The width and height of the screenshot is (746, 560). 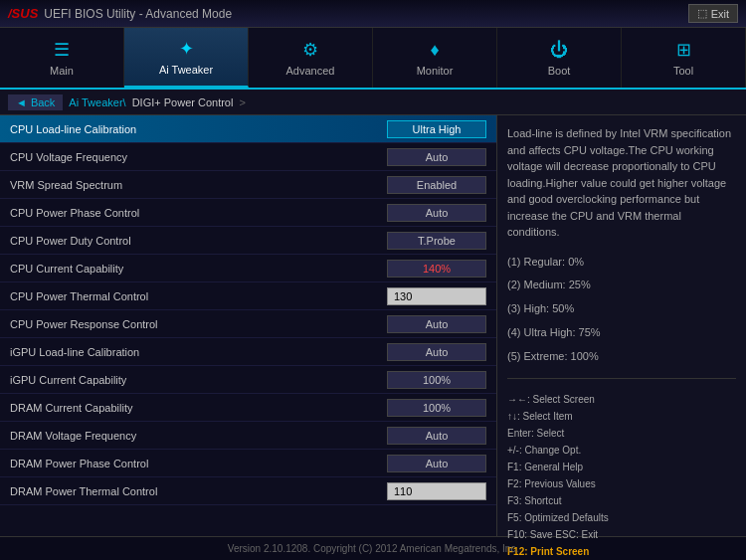 I want to click on tab-boot: ⏻ Boot, so click(x=559, y=58).